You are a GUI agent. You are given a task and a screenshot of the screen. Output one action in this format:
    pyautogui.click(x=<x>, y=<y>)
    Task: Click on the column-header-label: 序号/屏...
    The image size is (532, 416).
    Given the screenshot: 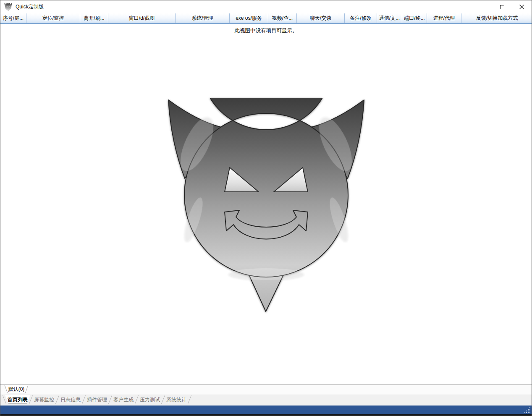 What is the action you would take?
    pyautogui.click(x=13, y=18)
    